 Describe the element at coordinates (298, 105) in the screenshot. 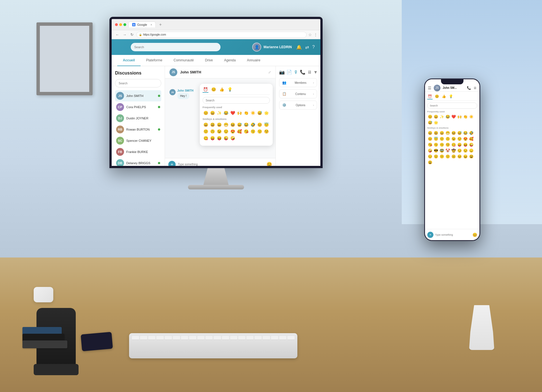

I see `options-section: ⚙️ Options ›` at that location.